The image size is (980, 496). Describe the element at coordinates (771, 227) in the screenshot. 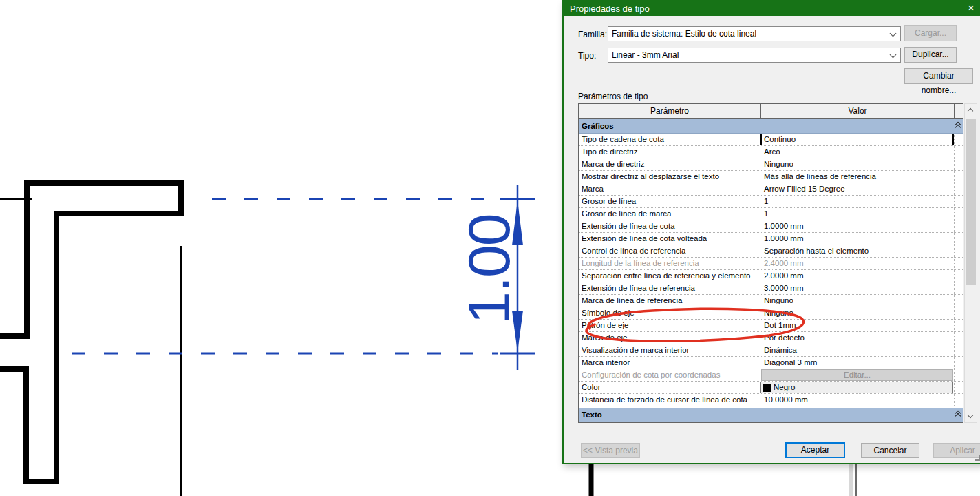

I see `table-row: Extensión de línea de cota1.0000 mm` at that location.